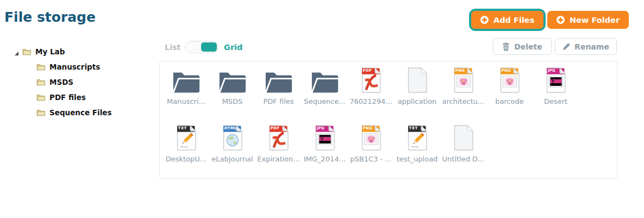 Image resolution: width=644 pixels, height=218 pixels. What do you see at coordinates (371, 101) in the screenshot?
I see `grid-item-label: 76021294...` at bounding box center [371, 101].